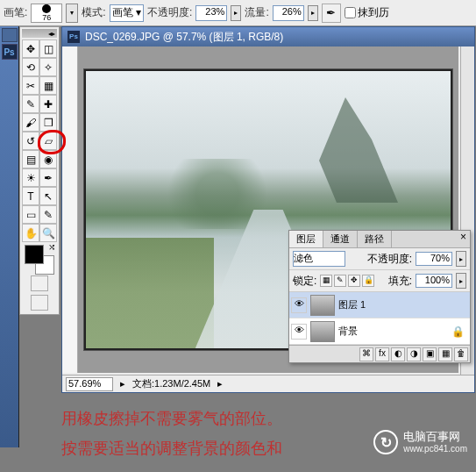 This screenshot has width=476, height=472. I want to click on lasso-tool: ⟲, so click(31, 67).